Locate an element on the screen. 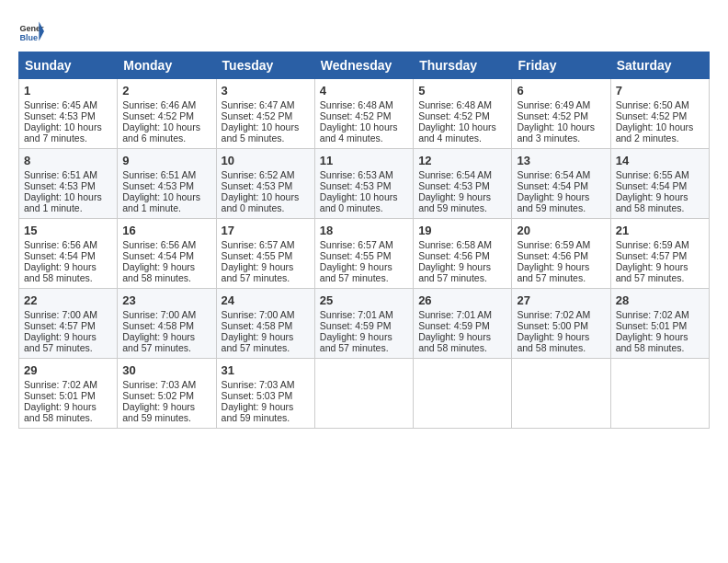 This screenshot has height=563, width=728. day-header-thursday: Thursday is located at coordinates (463, 66).